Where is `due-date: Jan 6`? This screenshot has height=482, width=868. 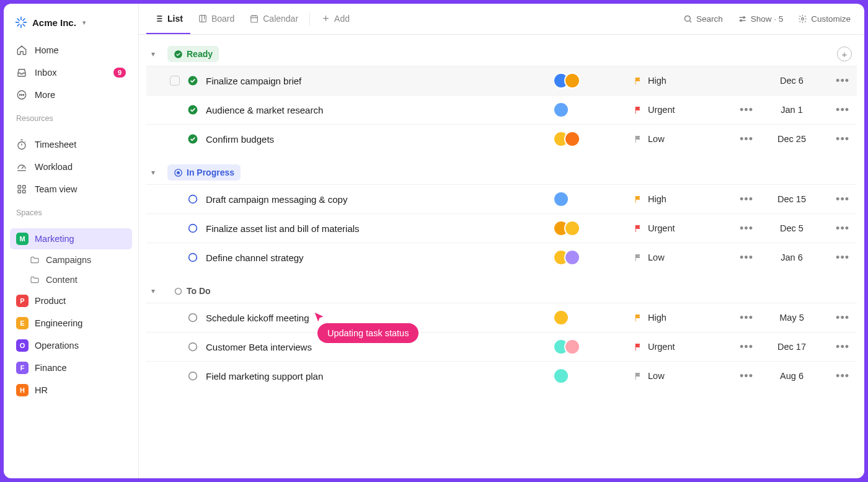 due-date: Jan 6 is located at coordinates (792, 257).